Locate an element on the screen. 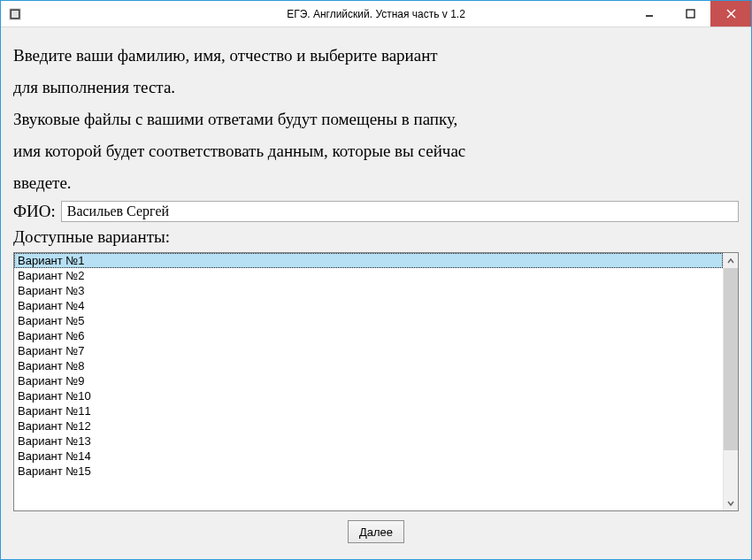  fio-input is located at coordinates (400, 211).